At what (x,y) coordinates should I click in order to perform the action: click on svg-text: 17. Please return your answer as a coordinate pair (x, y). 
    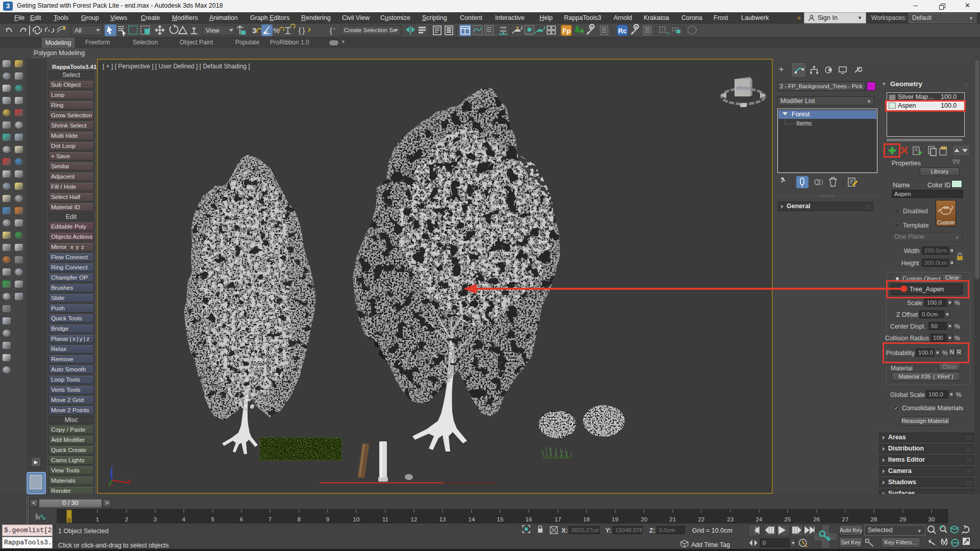
    Looking at the image, I should click on (558, 519).